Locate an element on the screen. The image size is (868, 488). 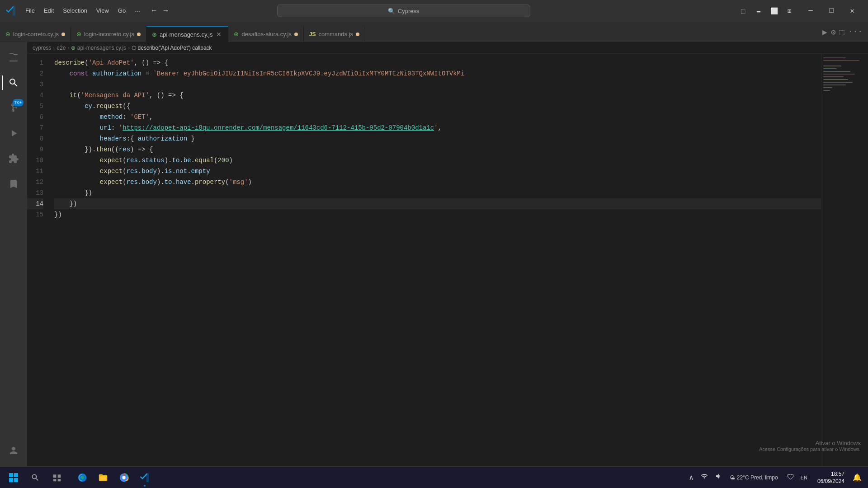
vscode-logo-icon is located at coordinates (11, 11).